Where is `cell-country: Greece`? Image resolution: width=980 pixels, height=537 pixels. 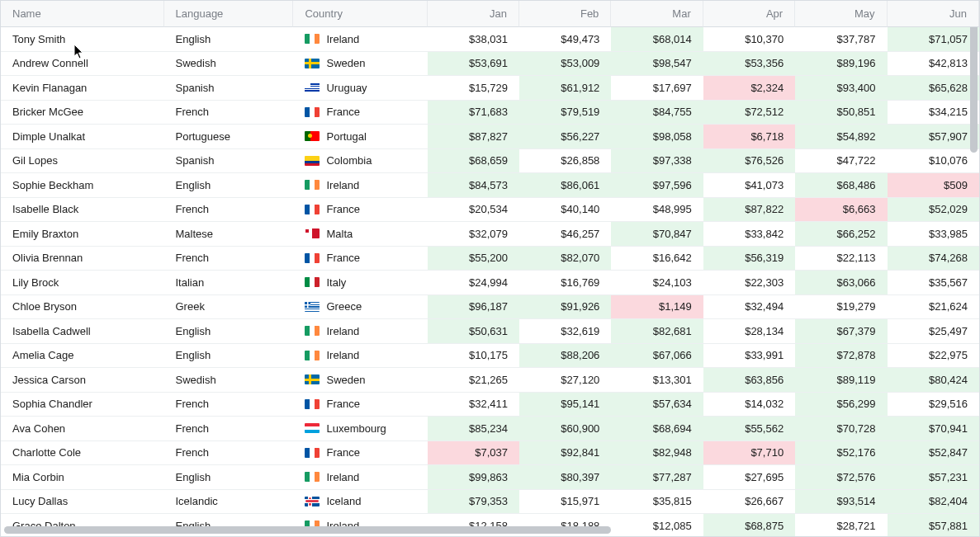
cell-country: Greece is located at coordinates (360, 308).